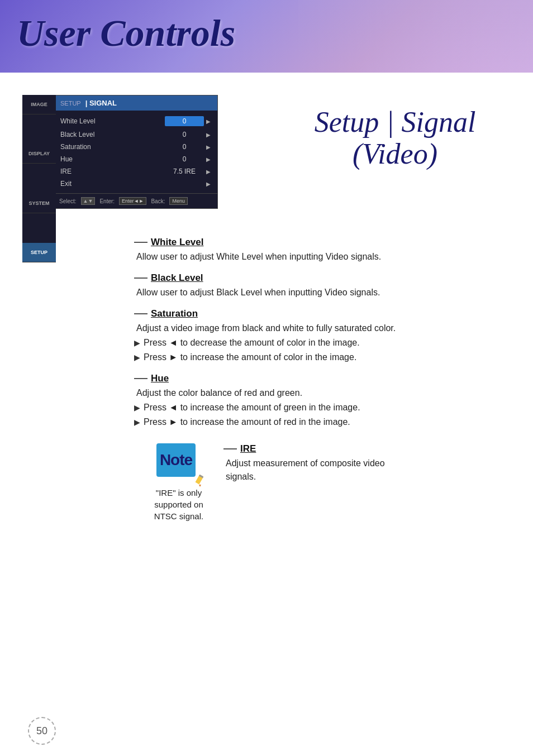  What do you see at coordinates (251, 343) in the screenshot?
I see `bullet-text-saturation-1: Press ◄ to decrease the amount of color …` at bounding box center [251, 343].